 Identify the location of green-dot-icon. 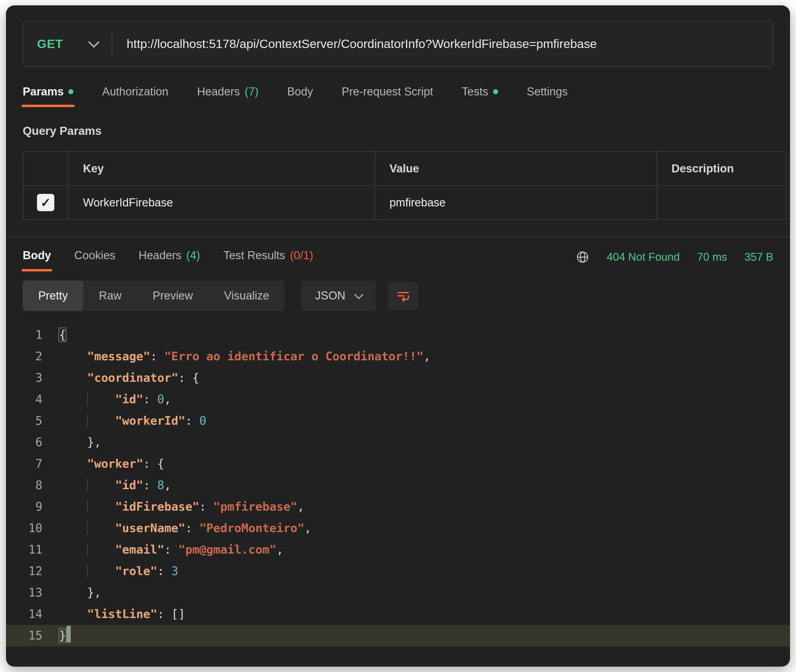
(71, 91).